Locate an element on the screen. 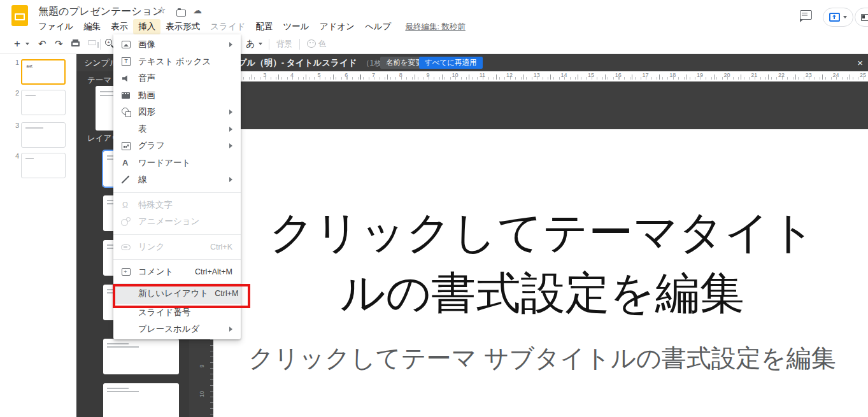 Image resolution: width=868 pixels, height=417 pixels. slide-number-label: 1 is located at coordinates (15, 62).